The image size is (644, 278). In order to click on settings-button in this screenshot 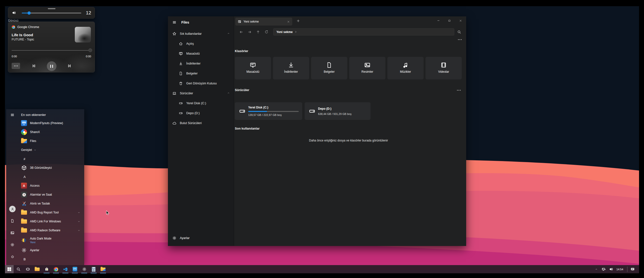, I will do `click(12, 245)`.